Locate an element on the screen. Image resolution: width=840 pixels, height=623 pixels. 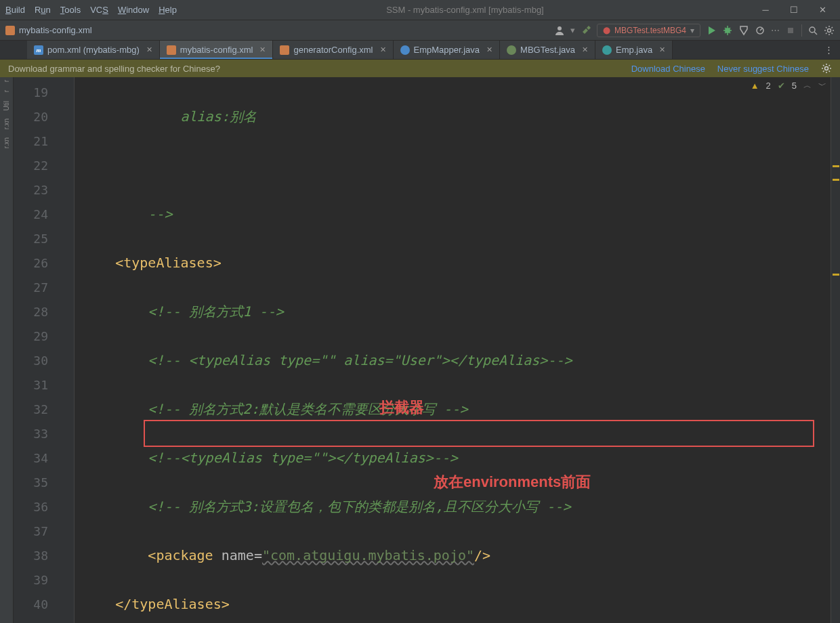
error-stripe is located at coordinates (835, 350).